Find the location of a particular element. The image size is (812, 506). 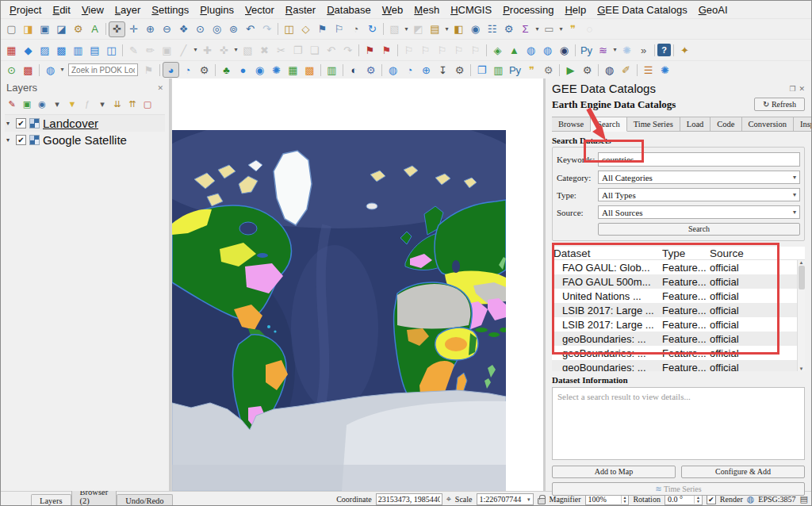

plotly-dropdown-icon: ▾ is located at coordinates (615, 50).